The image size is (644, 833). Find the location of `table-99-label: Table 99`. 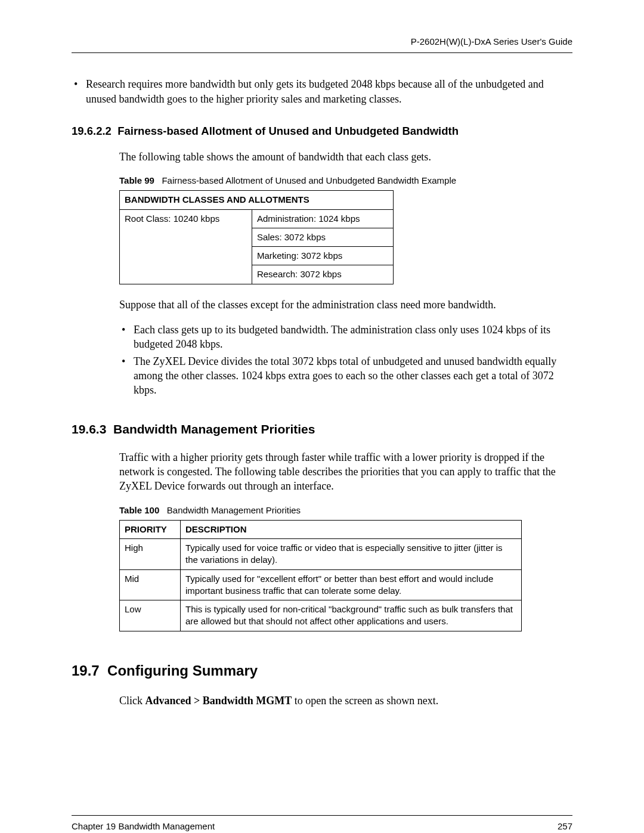

table-99-label: Table 99 is located at coordinates (137, 180).